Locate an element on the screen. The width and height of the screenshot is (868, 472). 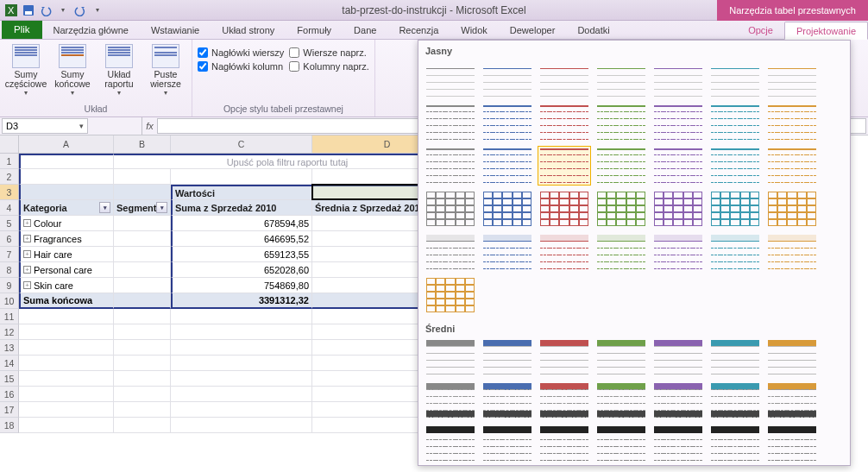
tab-design: Projektowanie is located at coordinates (827, 31).